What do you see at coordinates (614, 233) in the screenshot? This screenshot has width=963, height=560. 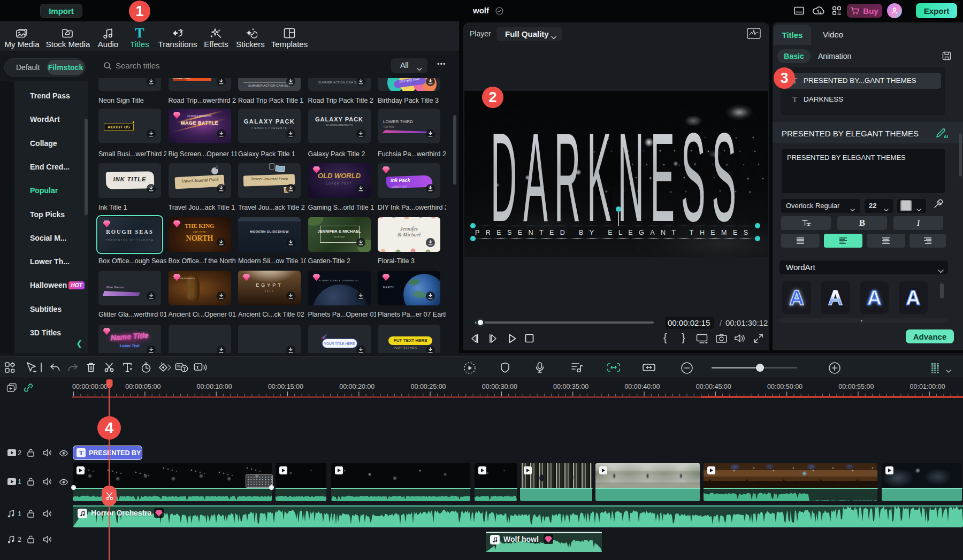 I see `svg-text: PRESENTED BY ELEGANT THEMES` at bounding box center [614, 233].